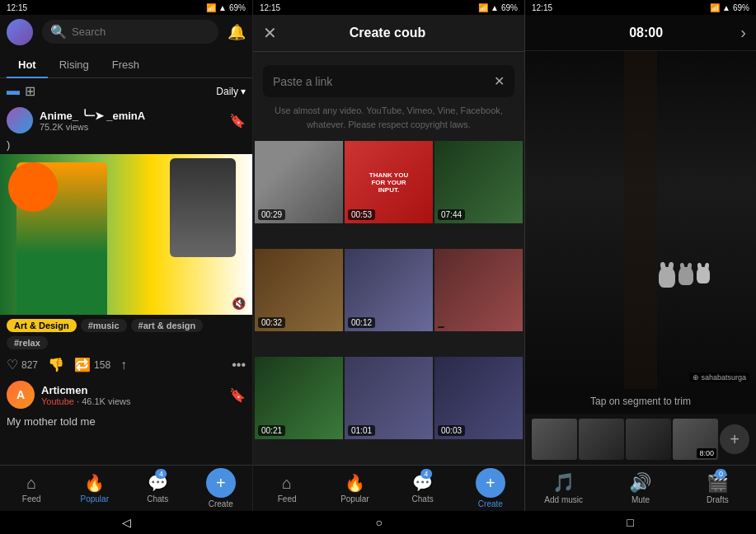 This screenshot has width=756, height=534. I want to click on nav-feed: ⌂ Feed, so click(31, 488).